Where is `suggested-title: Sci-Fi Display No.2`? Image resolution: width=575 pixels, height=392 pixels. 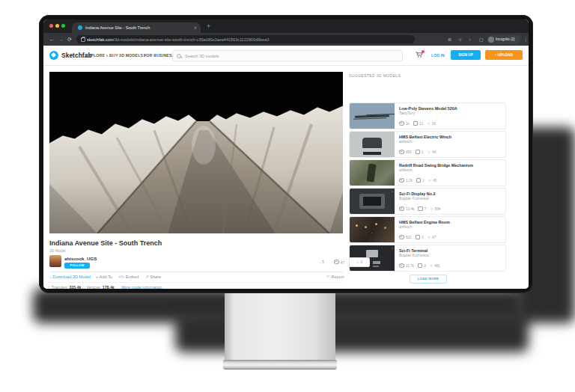
suggested-title: Sci-Fi Display No.2 is located at coordinates (451, 194).